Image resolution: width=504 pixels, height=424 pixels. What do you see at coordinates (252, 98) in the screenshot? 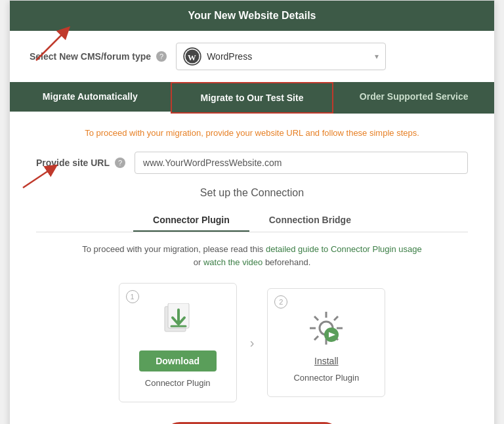
I see `tab-migrate-test-site: Migrate to Our Test Site` at bounding box center [252, 98].